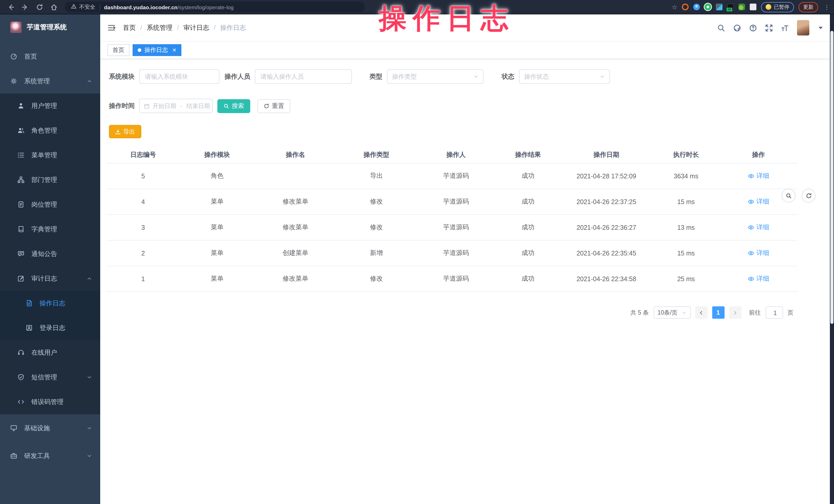 The image size is (834, 504). What do you see at coordinates (11, 7) in the screenshot?
I see `back-icon` at bounding box center [11, 7].